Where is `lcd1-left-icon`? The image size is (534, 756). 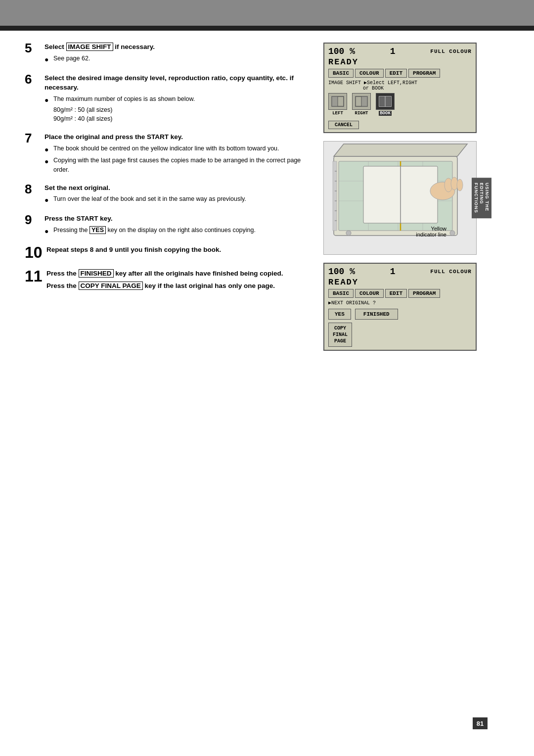
lcd1-left-icon is located at coordinates (338, 101).